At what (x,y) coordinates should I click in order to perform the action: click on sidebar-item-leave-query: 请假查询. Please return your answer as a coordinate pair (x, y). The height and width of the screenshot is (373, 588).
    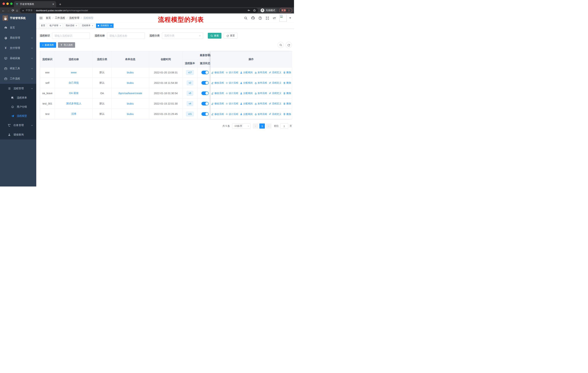
    Looking at the image, I should click on (18, 135).